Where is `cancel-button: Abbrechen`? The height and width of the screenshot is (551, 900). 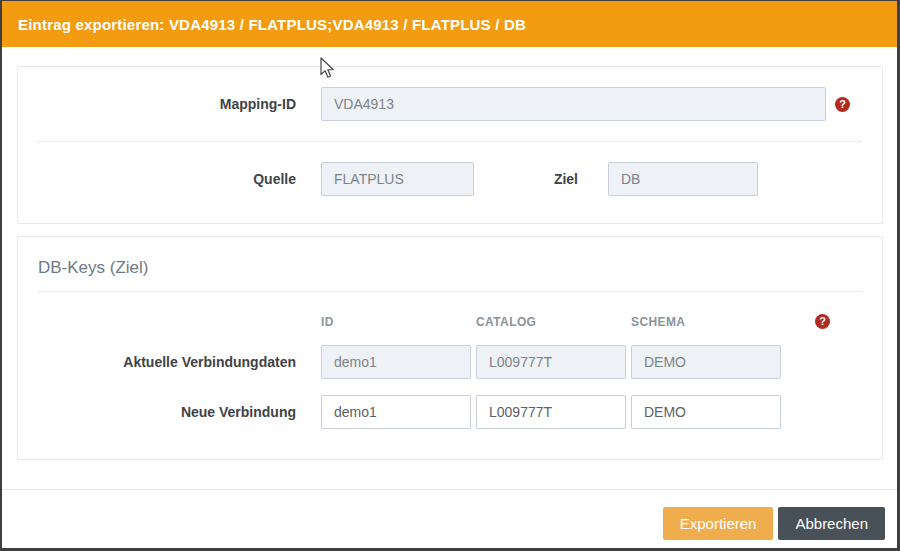 cancel-button: Abbrechen is located at coordinates (832, 524).